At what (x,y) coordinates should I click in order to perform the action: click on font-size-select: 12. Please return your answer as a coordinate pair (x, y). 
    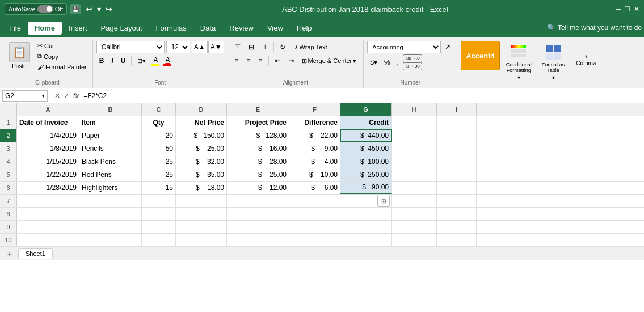
    Looking at the image, I should click on (178, 47).